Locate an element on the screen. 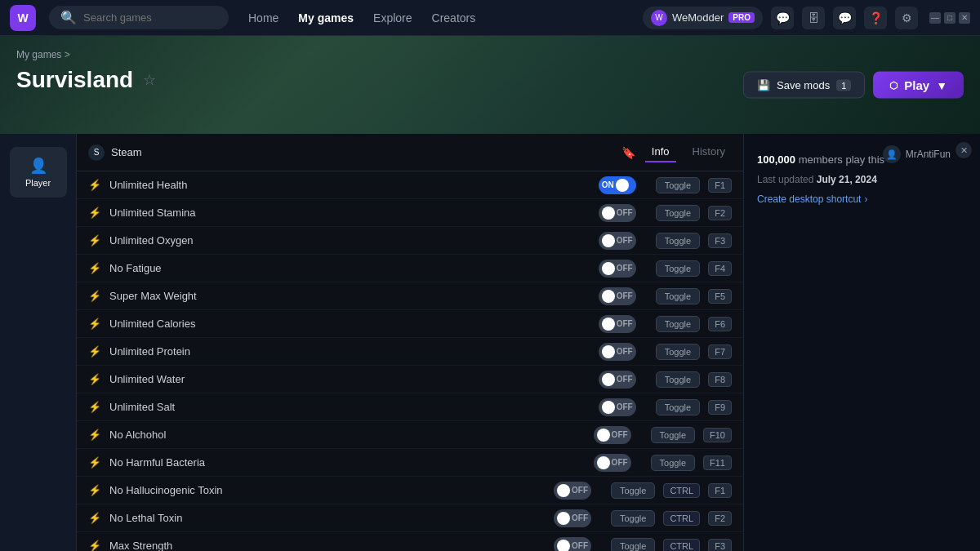 This screenshot has width=980, height=551. mod-toggle-6: OFF is located at coordinates (617, 352).